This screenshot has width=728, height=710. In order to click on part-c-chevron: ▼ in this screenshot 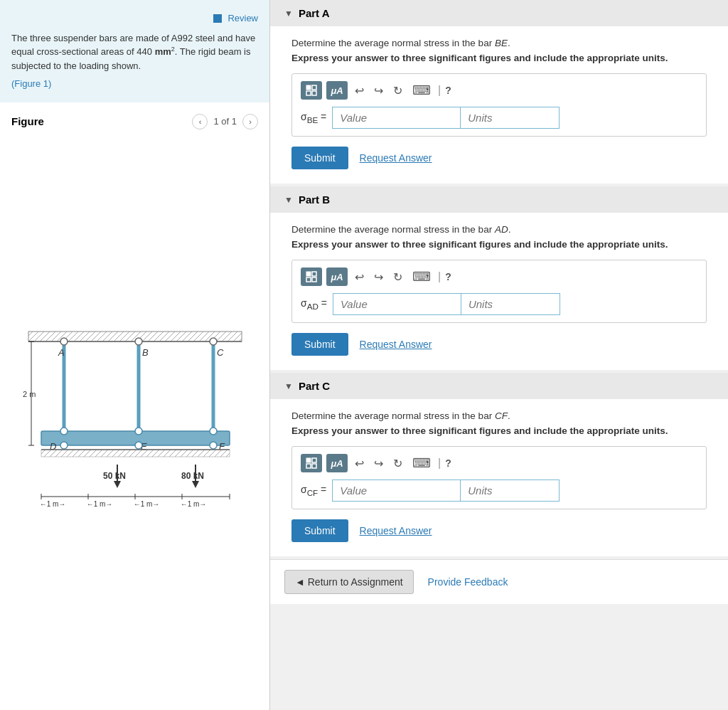, I will do `click(289, 386)`.